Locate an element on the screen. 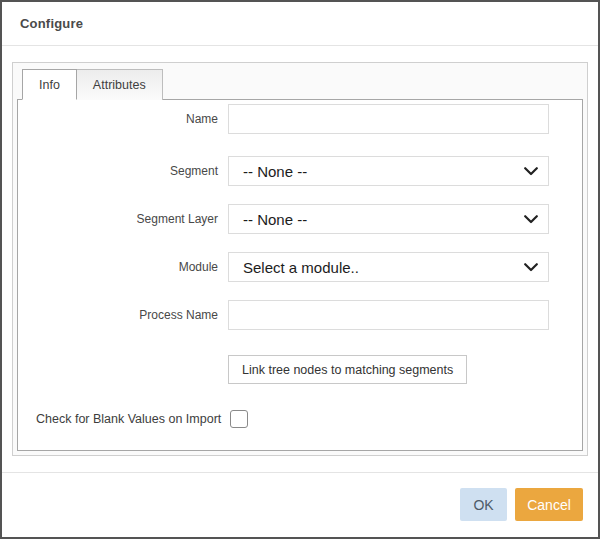 The image size is (600, 539). segment-layer-label: Segment Layer is located at coordinates (132, 219).